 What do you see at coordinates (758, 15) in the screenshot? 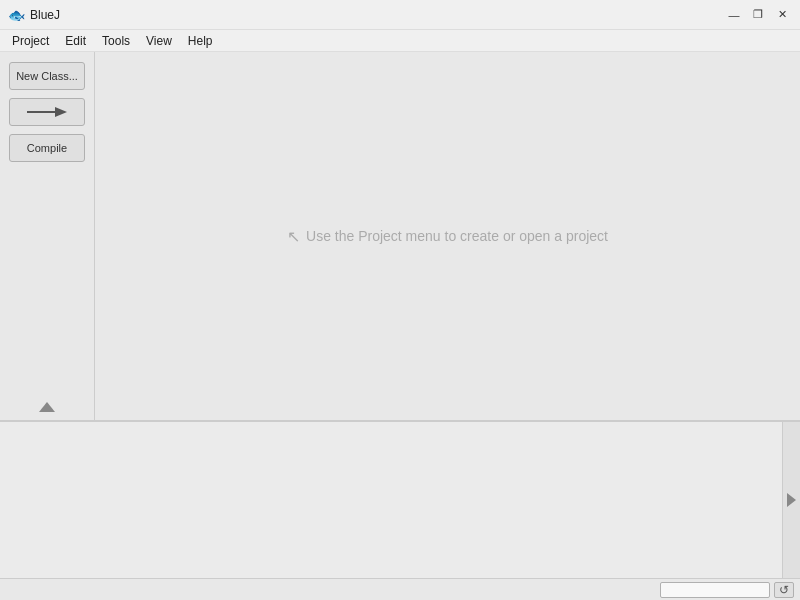
I see `title-bar-controls: — ❐ ✕` at bounding box center [758, 15].